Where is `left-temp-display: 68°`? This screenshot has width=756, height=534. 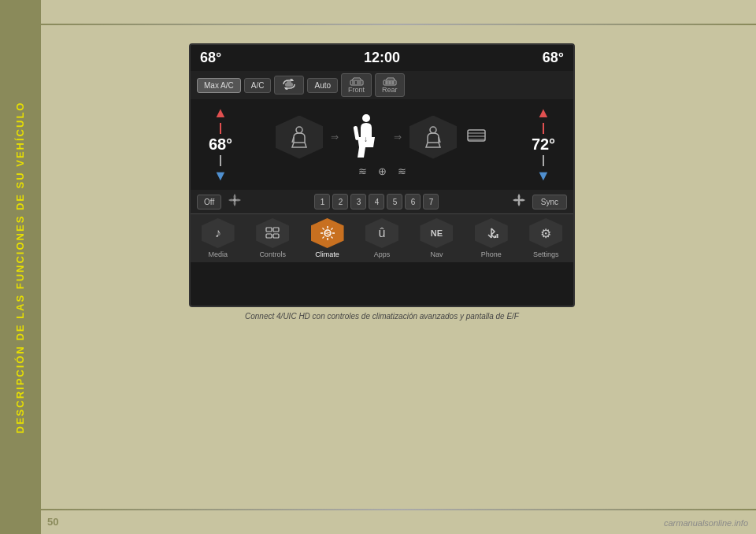
left-temp-display: 68° is located at coordinates (216, 58).